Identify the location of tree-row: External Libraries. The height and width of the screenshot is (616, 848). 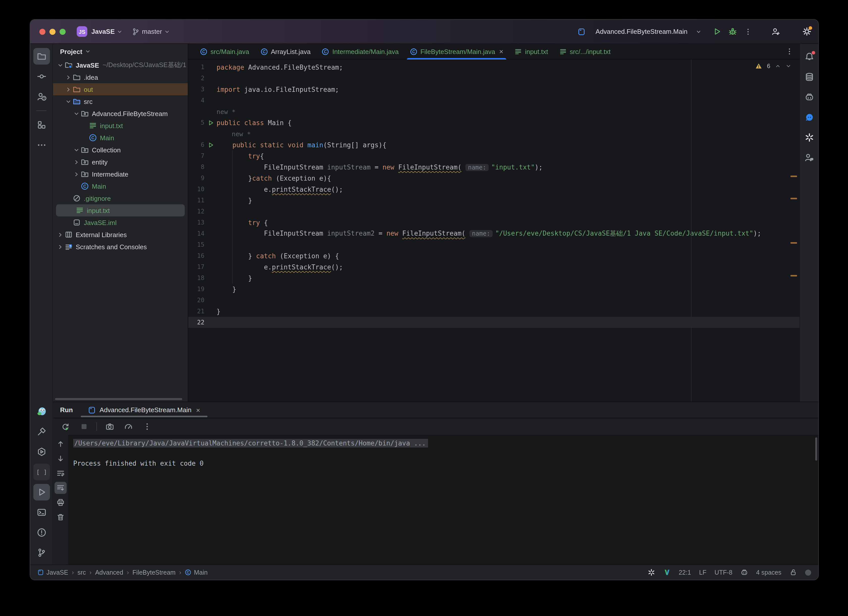
(120, 235).